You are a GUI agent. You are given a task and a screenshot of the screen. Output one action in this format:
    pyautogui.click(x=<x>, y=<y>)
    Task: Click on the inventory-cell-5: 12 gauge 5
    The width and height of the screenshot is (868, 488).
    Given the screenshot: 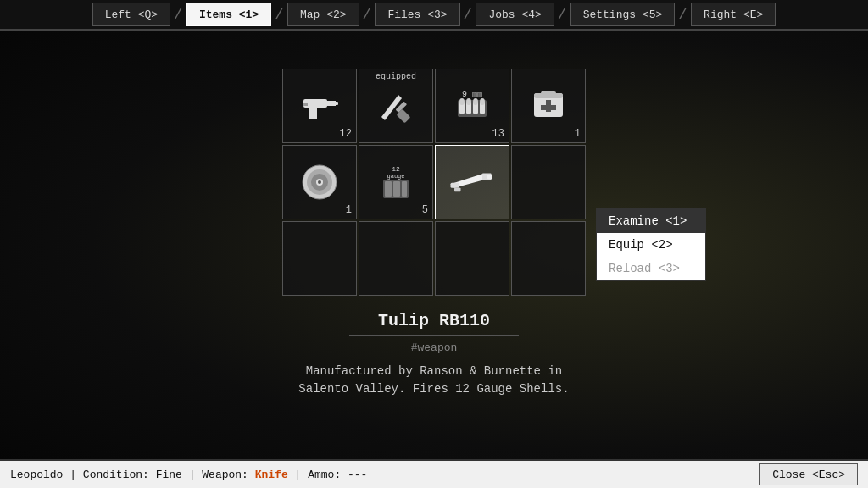 What is the action you would take?
    pyautogui.click(x=396, y=182)
    